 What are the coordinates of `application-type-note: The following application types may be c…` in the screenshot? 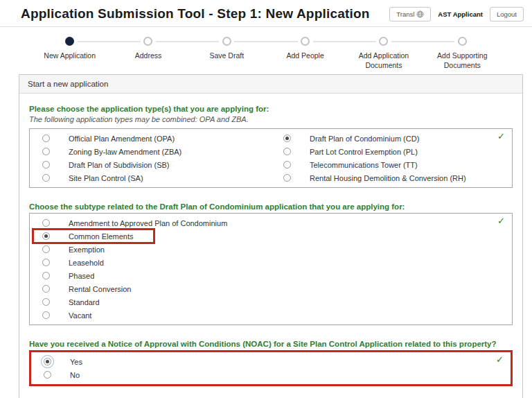 It's located at (271, 119).